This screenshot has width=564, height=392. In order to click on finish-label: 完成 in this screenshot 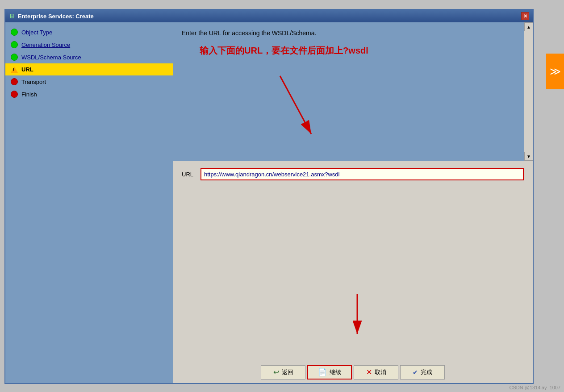, I will do `click(426, 372)`.